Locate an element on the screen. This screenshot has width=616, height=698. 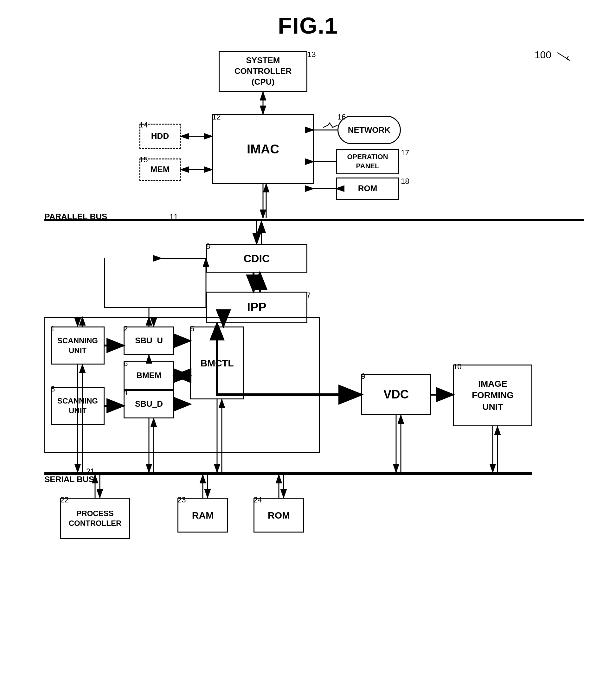
scanning-unit-bot-box: SCANNING UNIT is located at coordinates (78, 406).